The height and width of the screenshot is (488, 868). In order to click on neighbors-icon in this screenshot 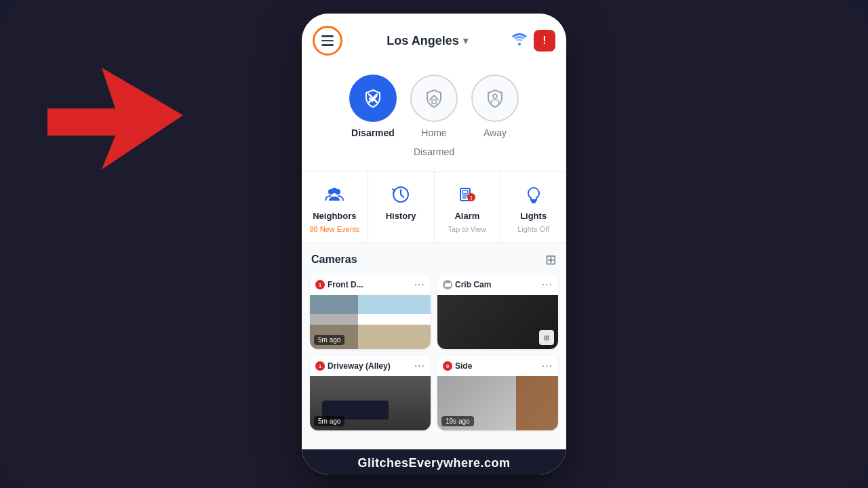, I will do `click(334, 195)`.